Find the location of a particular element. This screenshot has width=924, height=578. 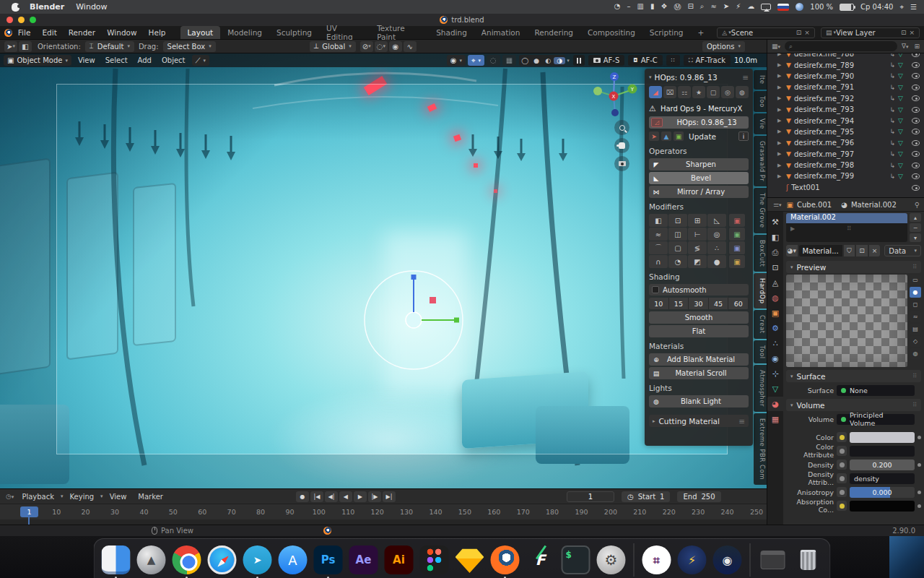

system-preferences: ⚙ is located at coordinates (611, 560).